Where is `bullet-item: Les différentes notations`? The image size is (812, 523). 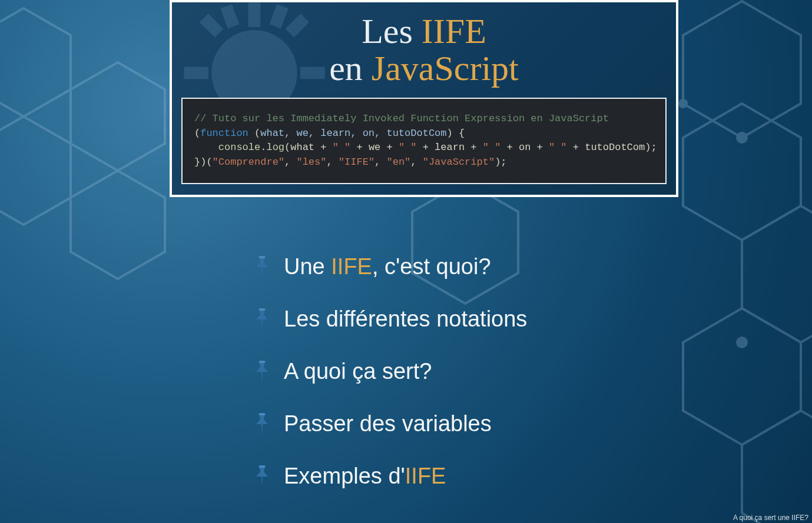 bullet-item: Les différentes notations is located at coordinates (390, 319).